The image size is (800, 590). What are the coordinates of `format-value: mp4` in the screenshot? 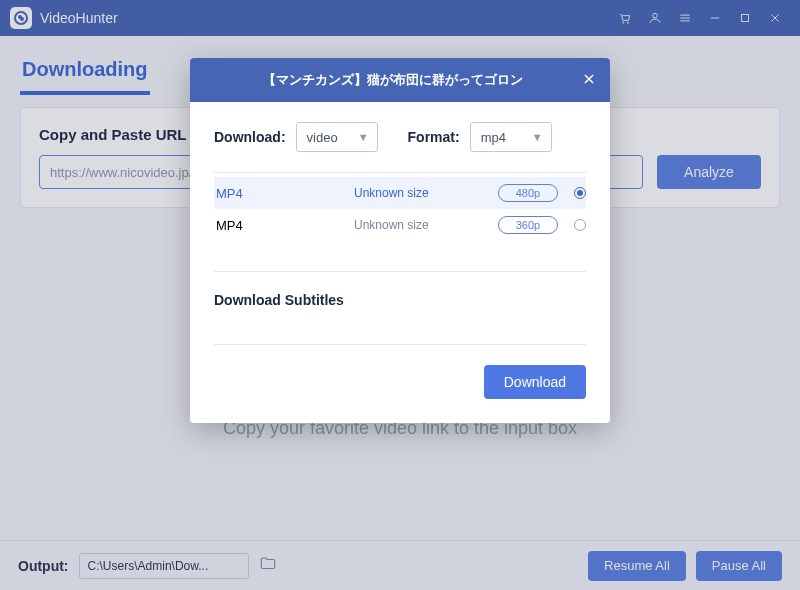 It's located at (494, 138).